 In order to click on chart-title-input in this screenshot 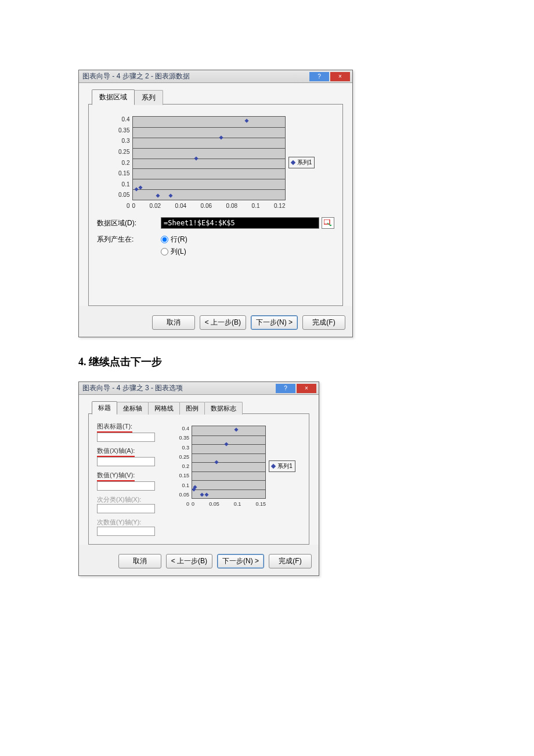, I will do `click(126, 437)`.